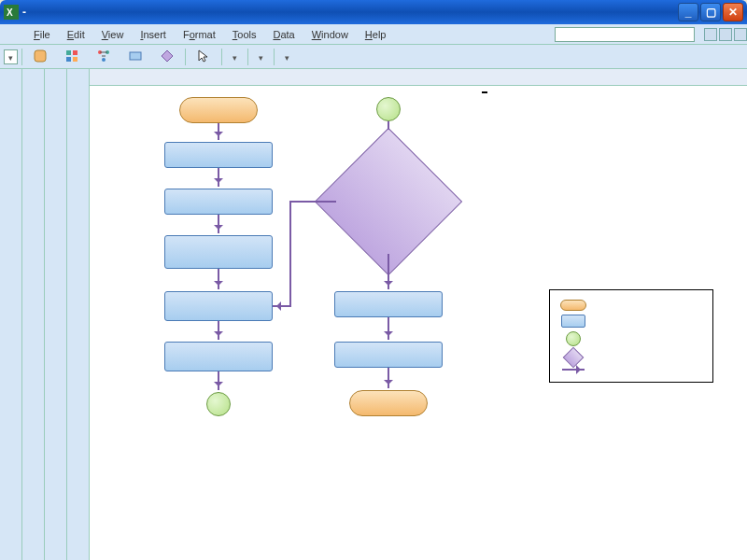 The height and width of the screenshot is (560, 747). What do you see at coordinates (688, 12) in the screenshot?
I see `minimize-button: _` at bounding box center [688, 12].